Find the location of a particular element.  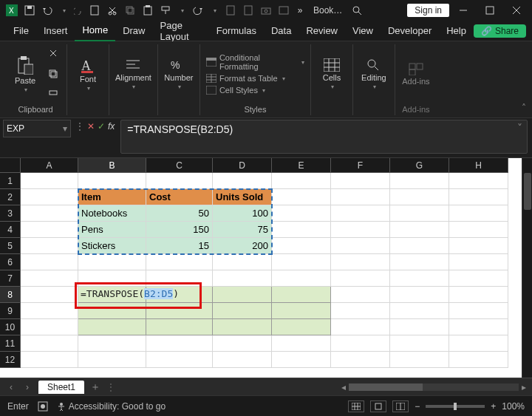

format-painter-ribbon-icon is located at coordinates (53, 95).